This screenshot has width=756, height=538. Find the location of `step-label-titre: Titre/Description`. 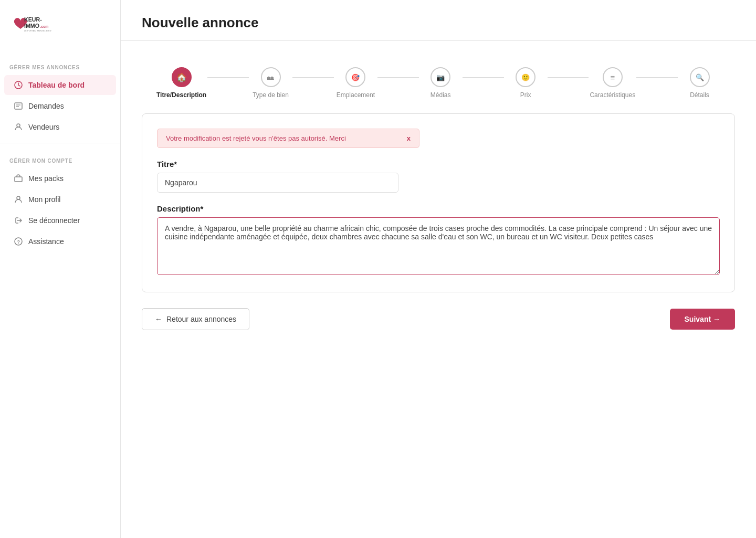

step-label-titre: Titre/Description is located at coordinates (182, 95).